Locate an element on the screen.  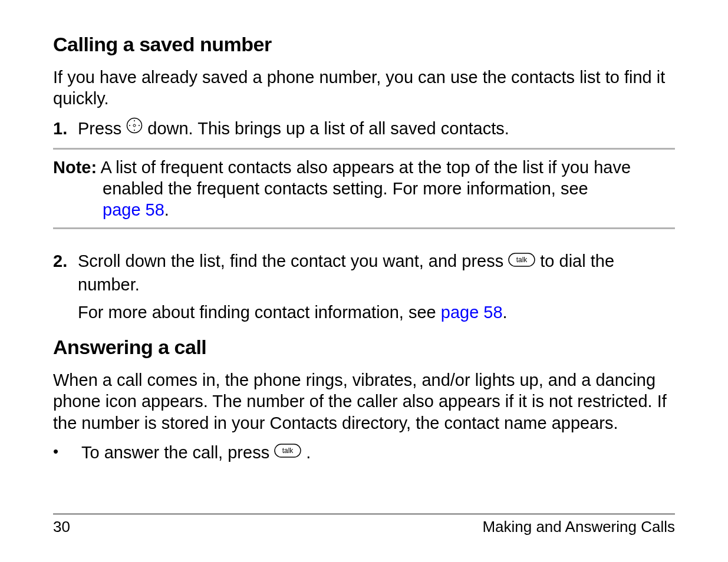
step-1-text-before: Press is located at coordinates (102, 128).